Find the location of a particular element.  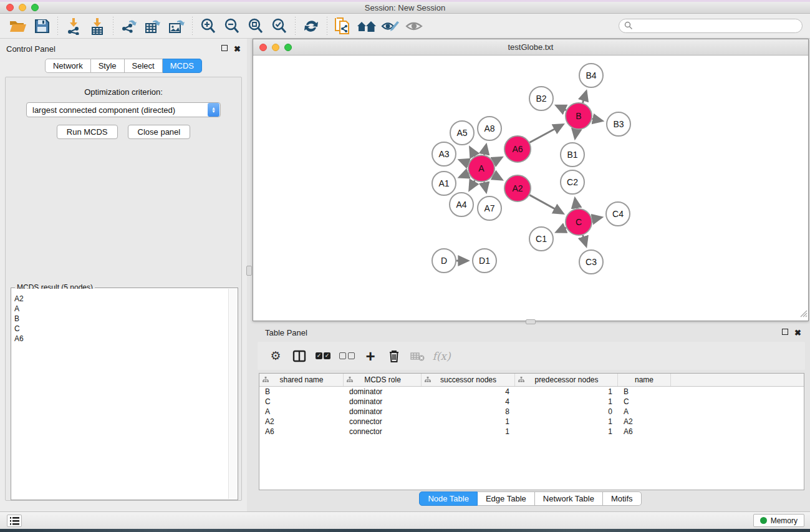

cell-MCDS-role: connector is located at coordinates (383, 432).